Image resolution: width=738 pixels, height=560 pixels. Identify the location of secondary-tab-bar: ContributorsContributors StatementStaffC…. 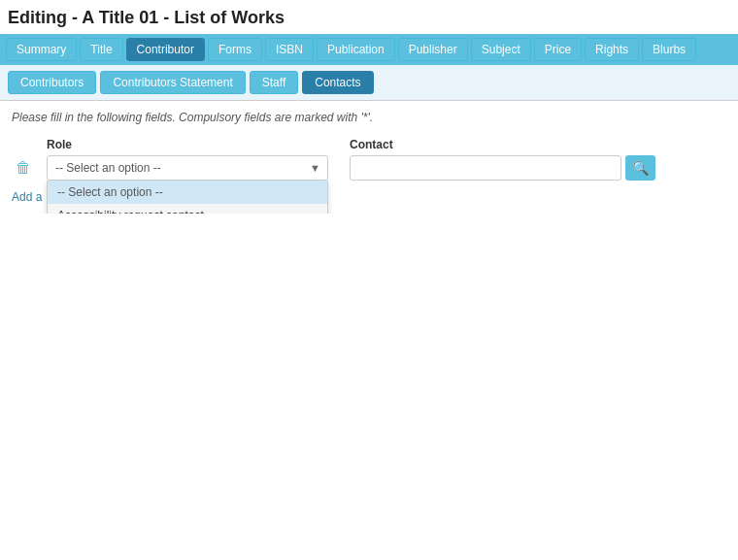
(369, 83).